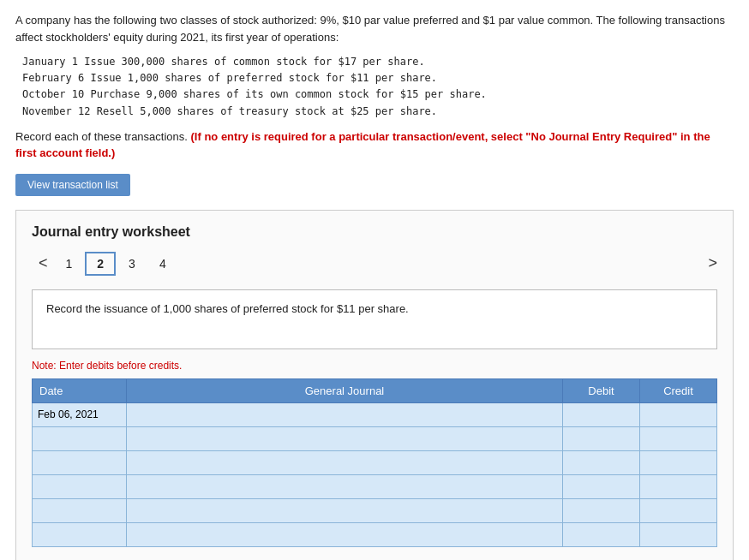 The height and width of the screenshot is (560, 749). What do you see at coordinates (374, 264) in the screenshot?
I see `tabs-row: < 1 2 3 4 >` at bounding box center [374, 264].